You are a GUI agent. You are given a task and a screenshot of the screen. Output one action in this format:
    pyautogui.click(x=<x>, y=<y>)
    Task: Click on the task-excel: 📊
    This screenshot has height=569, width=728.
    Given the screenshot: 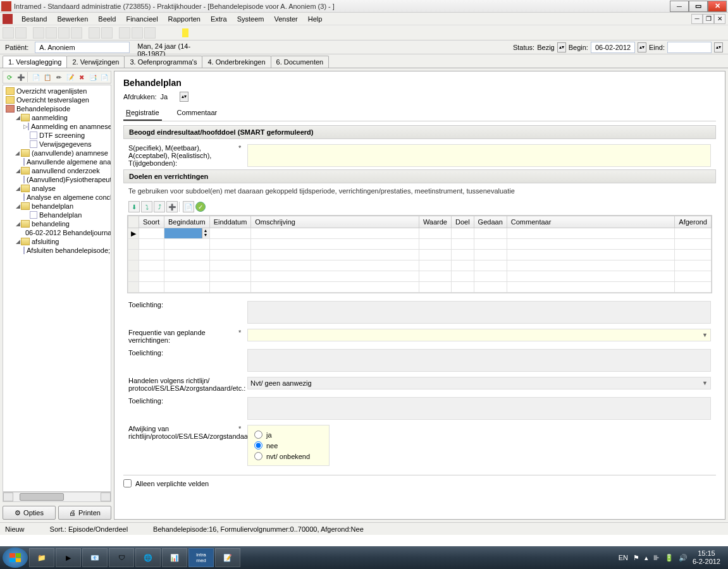 What is the action you would take?
    pyautogui.click(x=175, y=558)
    